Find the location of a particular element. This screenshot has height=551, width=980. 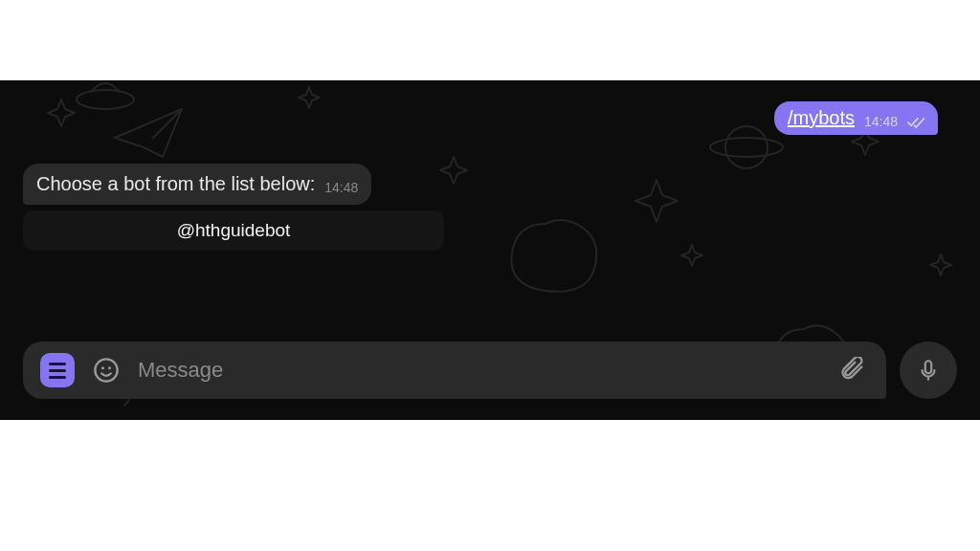

sent-message-text: /mybots is located at coordinates (821, 119).